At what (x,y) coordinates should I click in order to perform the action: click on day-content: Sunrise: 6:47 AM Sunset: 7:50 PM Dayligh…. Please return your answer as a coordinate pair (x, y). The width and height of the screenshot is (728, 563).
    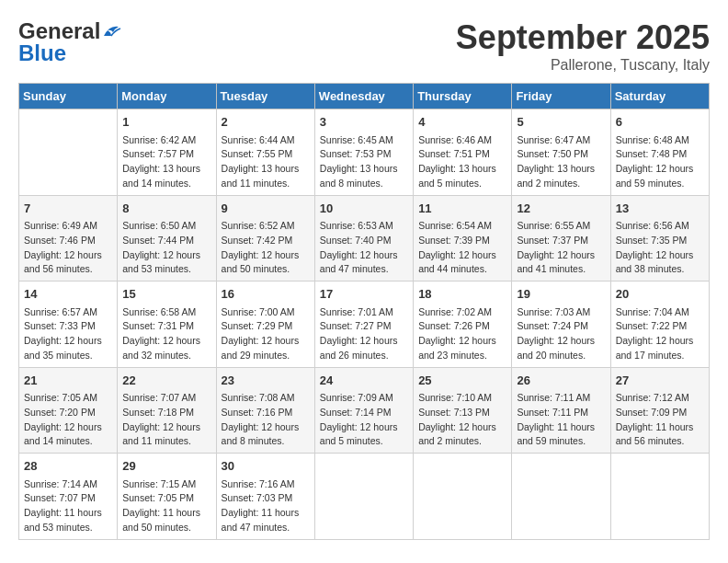
    Looking at the image, I should click on (561, 162).